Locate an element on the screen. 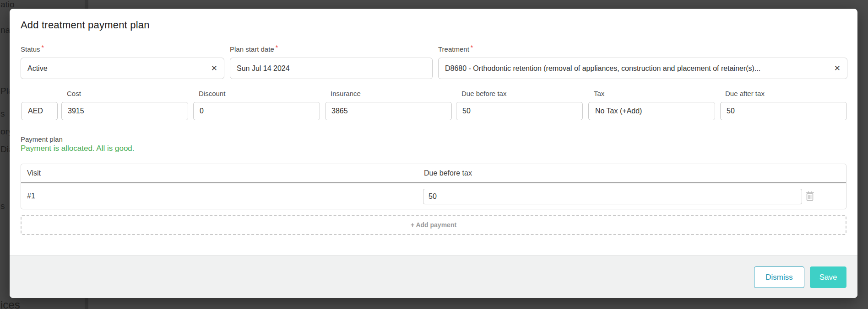  discount-label: Discount is located at coordinates (212, 93).